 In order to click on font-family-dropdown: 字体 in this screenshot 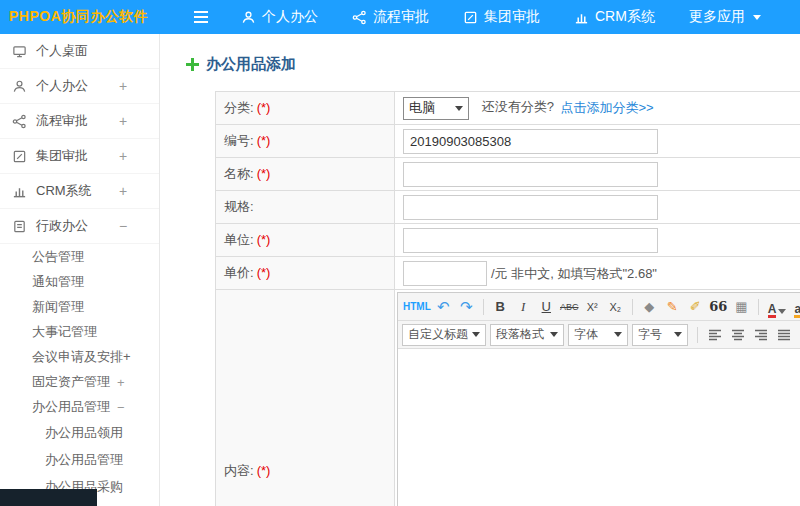, I will do `click(598, 335)`.